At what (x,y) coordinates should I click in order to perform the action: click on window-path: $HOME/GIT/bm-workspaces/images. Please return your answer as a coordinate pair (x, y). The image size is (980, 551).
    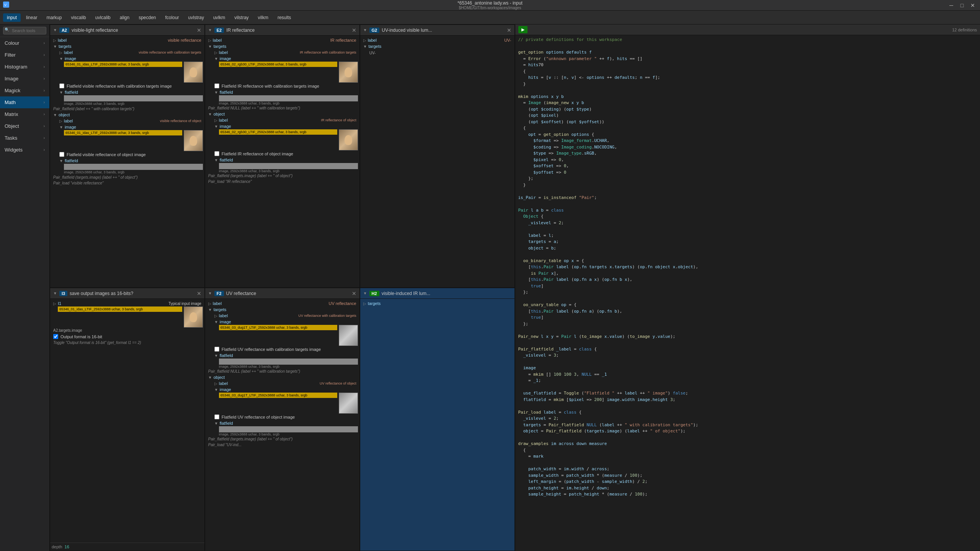
    Looking at the image, I should click on (490, 8).